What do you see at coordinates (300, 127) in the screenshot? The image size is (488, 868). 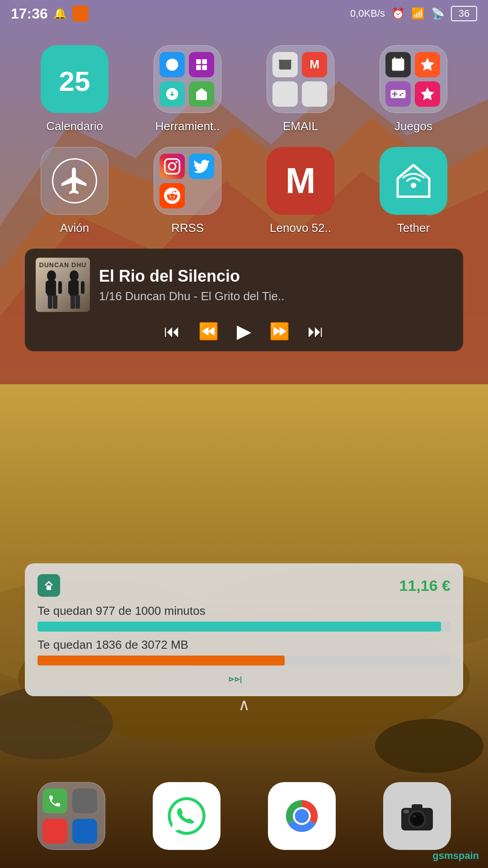 I see `email-label: EMAIL` at bounding box center [300, 127].